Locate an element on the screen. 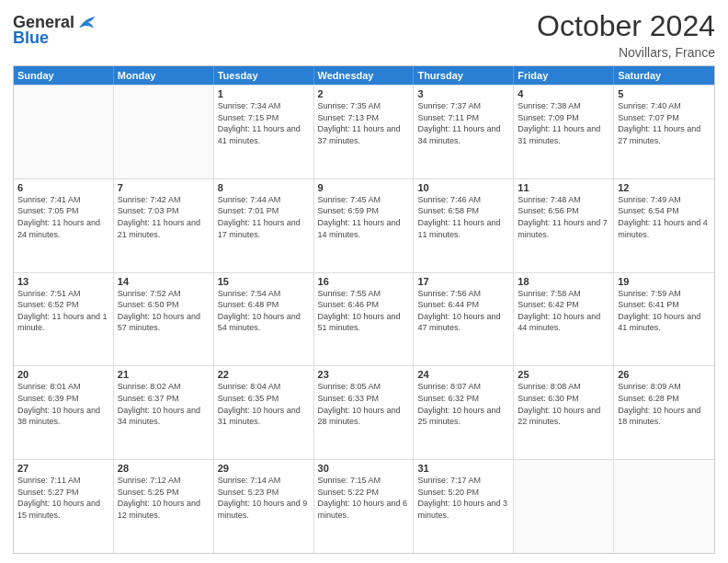  day-number: 6 is located at coordinates (63, 188).